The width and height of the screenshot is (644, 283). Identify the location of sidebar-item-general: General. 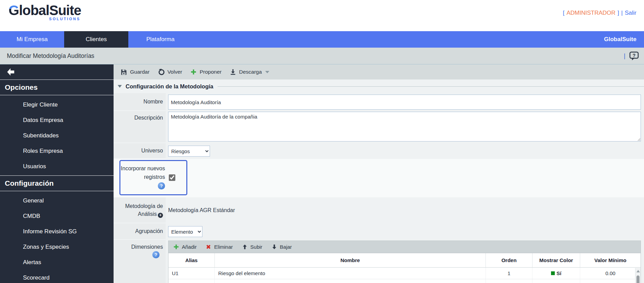
(57, 201).